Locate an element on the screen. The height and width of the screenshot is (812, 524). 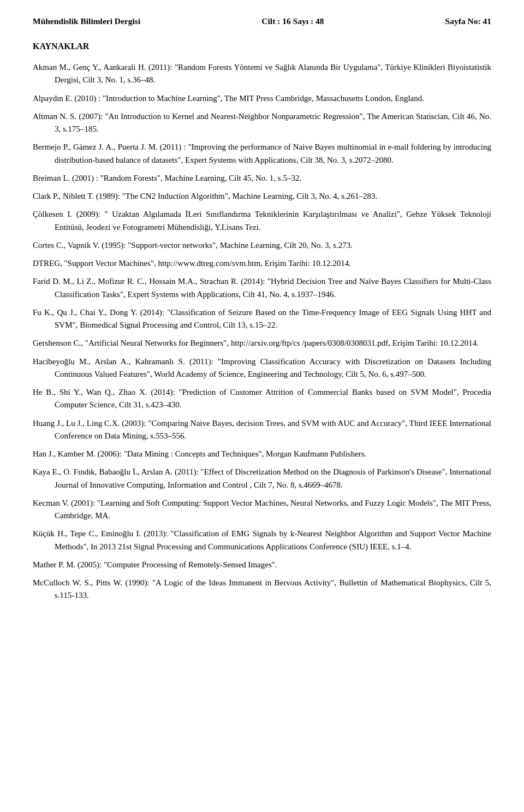
journal-title: Mühendislik Bilimleri Dergisi is located at coordinates (86, 21).